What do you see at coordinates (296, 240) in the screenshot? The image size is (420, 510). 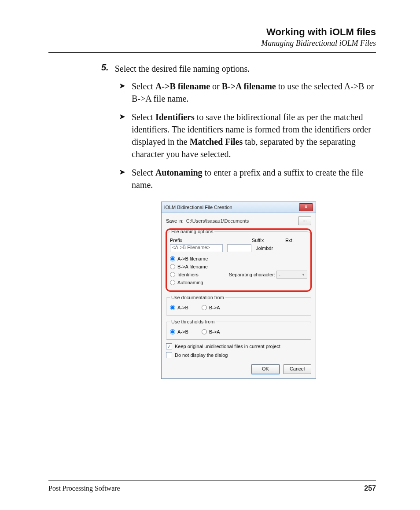 I see `ext-label: Ext.` at bounding box center [296, 240].